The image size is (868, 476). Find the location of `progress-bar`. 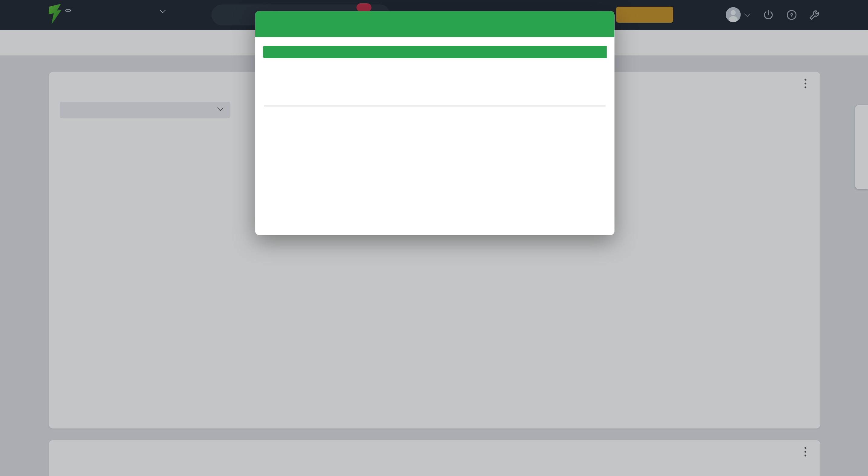

progress-bar is located at coordinates (435, 52).